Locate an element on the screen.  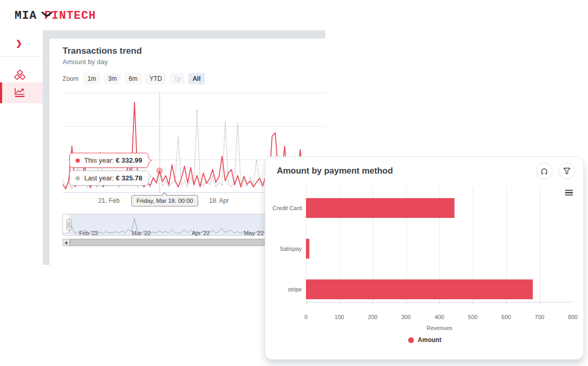
range-button-1y: 1y is located at coordinates (177, 79).